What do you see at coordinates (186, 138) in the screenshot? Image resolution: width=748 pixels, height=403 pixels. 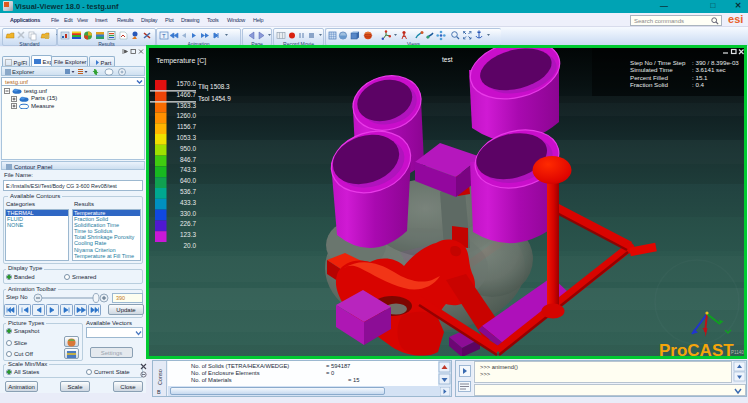 I see `svg-text: 1053.3` at bounding box center [186, 138].